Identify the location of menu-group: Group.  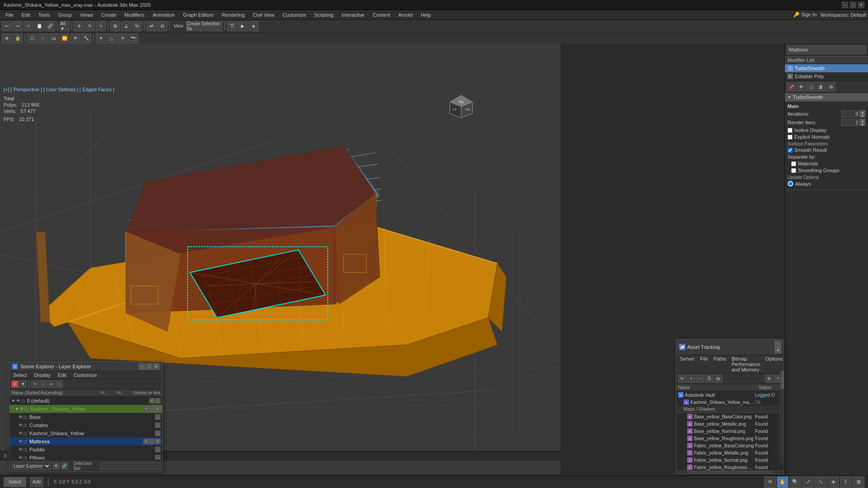
(65, 15).